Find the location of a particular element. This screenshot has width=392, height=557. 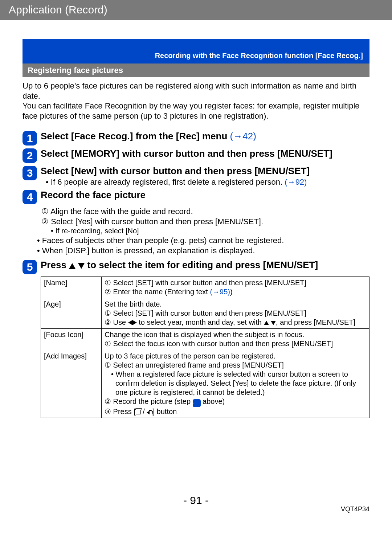

intro-line-1: Up to 6 people's face pictures can be re… is located at coordinates (189, 91).